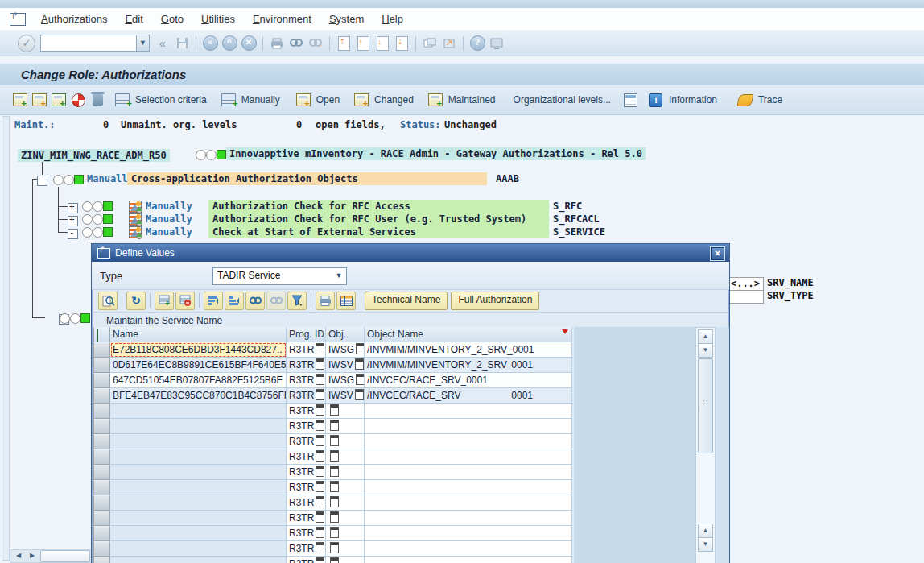 The width and height of the screenshot is (924, 563). I want to click on delete-icon, so click(97, 100).